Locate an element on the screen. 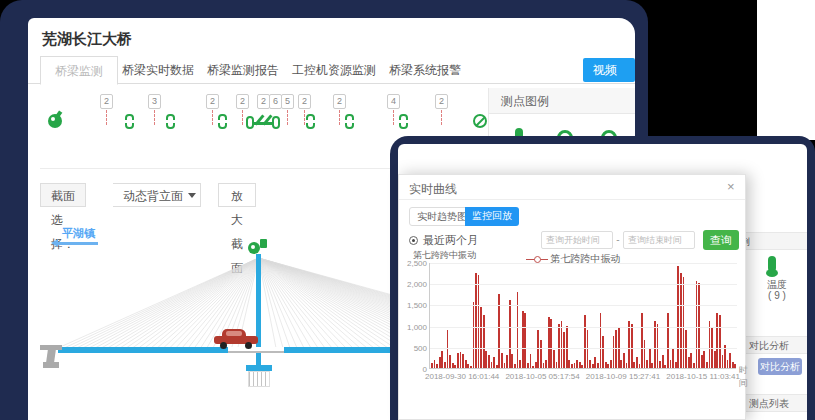 This screenshot has width=815, height=420. y-axis-tick: 500 is located at coordinates (414, 348).